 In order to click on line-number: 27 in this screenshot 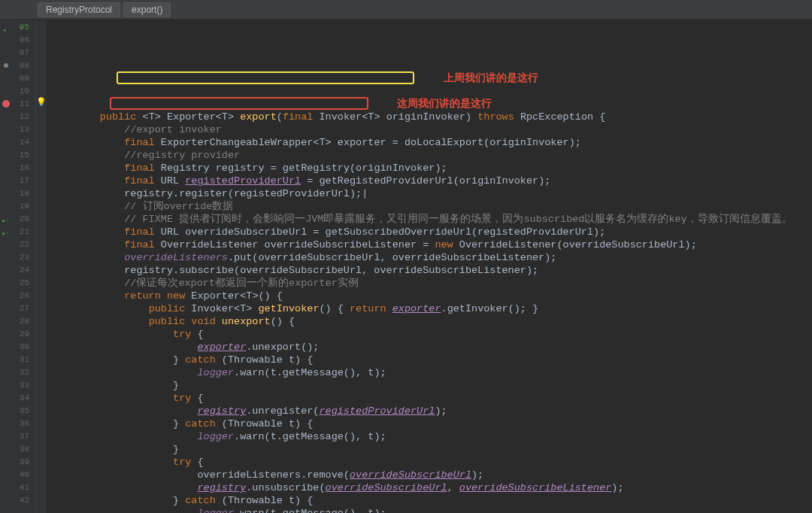, I will do `click(18, 308)`.